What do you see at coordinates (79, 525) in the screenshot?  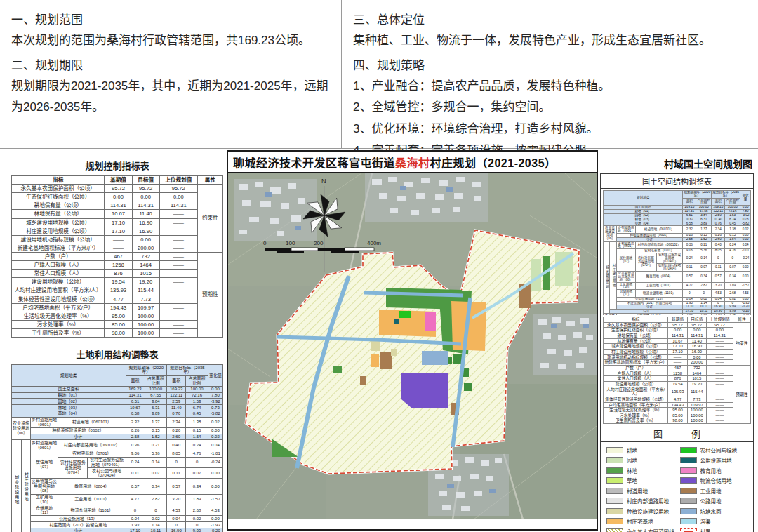 I see `cell: 村庄范围内（201）的留白用地` at bounding box center [79, 525].